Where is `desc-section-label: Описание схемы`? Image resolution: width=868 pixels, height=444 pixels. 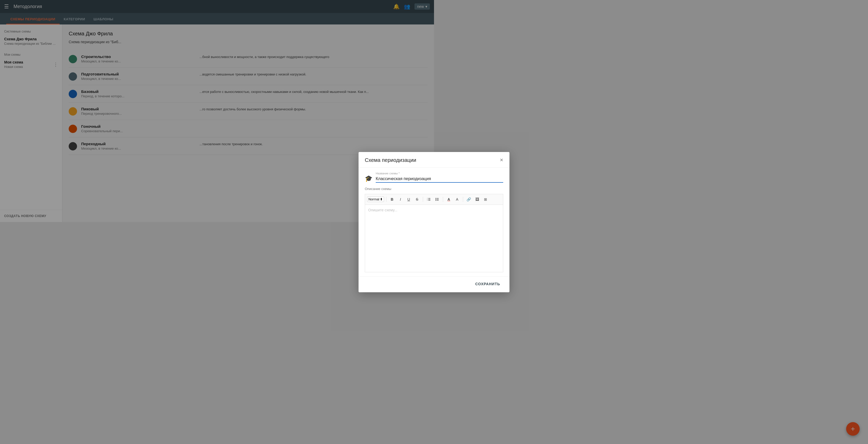
desc-section-label: Описание схемы is located at coordinates (400, 189).